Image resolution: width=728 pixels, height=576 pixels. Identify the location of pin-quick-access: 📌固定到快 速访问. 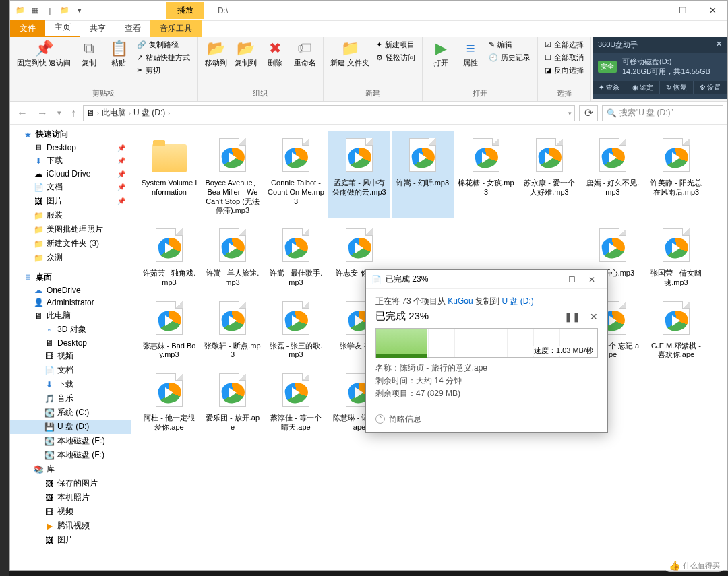
(44, 54).